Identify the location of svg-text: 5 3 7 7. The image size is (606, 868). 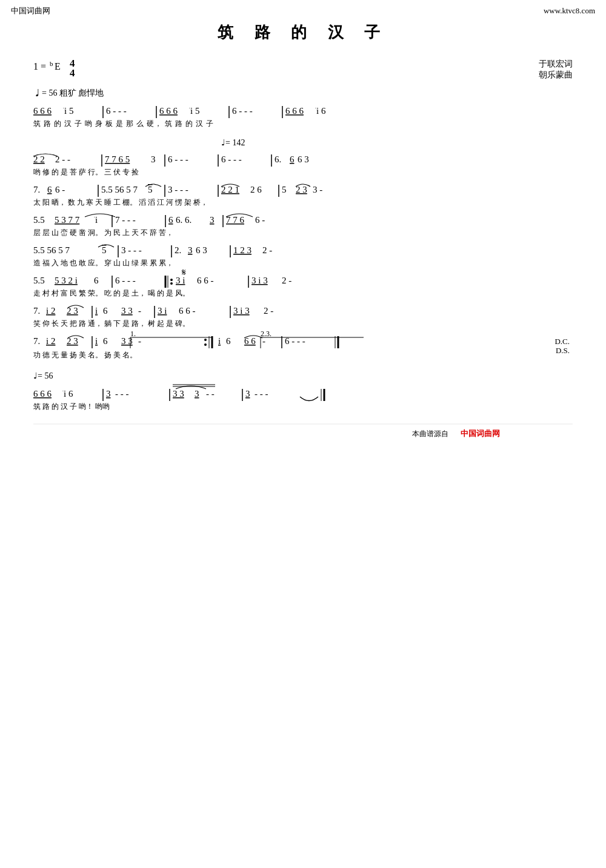
(67, 220).